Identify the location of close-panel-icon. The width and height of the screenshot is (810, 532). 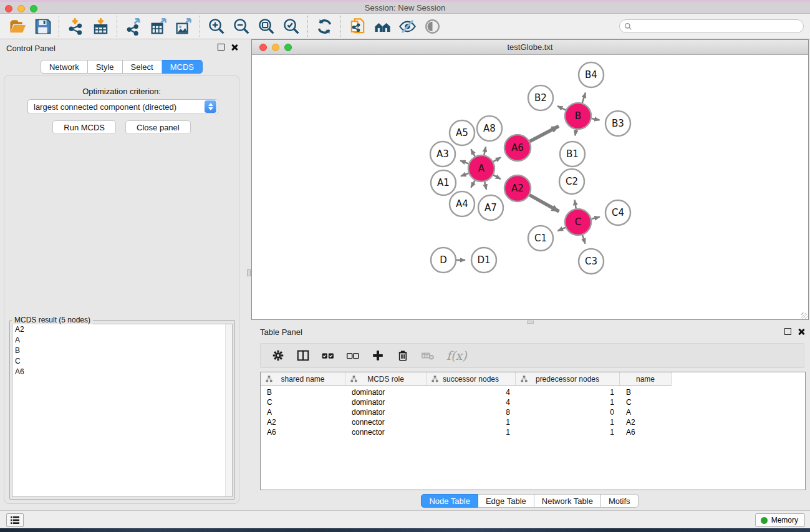
(234, 47).